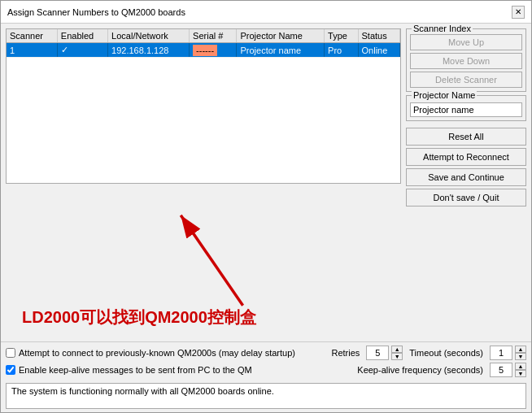 This screenshot has height=413, width=532. What do you see at coordinates (379, 50) in the screenshot?
I see `cell-status: Online` at bounding box center [379, 50].